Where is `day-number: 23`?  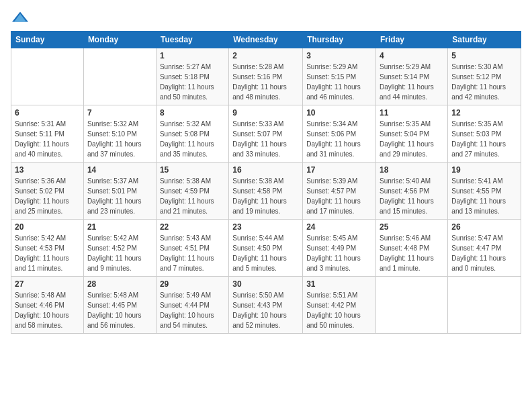 day-number: 23 is located at coordinates (266, 227).